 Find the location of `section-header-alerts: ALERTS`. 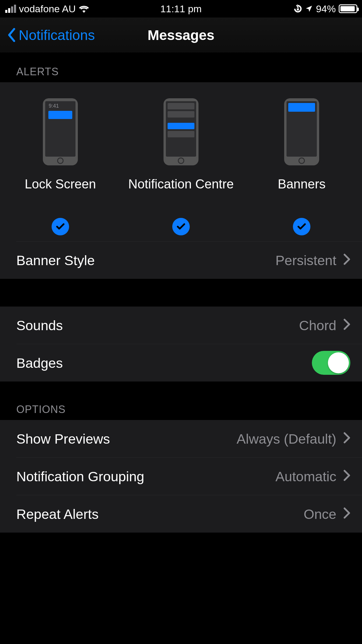

section-header-alerts: ALERTS is located at coordinates (181, 67).